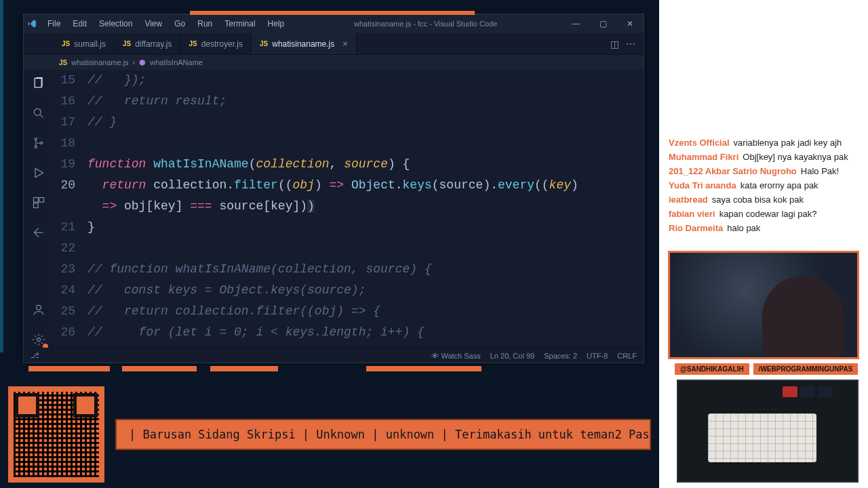  I want to click on channel-label: /WEBPROGRAMMINGUNPAS, so click(806, 369).